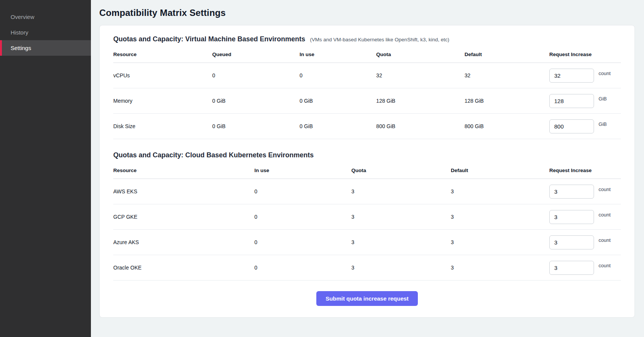  What do you see at coordinates (184, 170) in the screenshot?
I see `cloud-header-resource: Resource` at bounding box center [184, 170].